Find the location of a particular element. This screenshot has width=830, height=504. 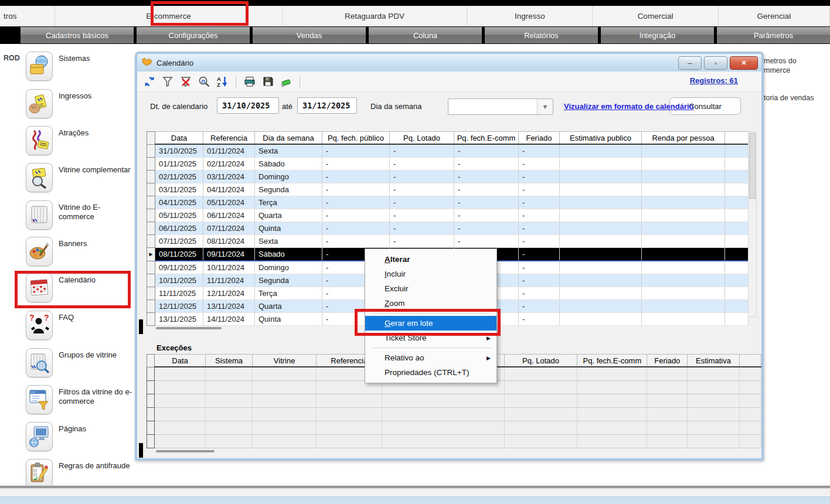

grid-column-header: Dia da semana is located at coordinates (288, 138).